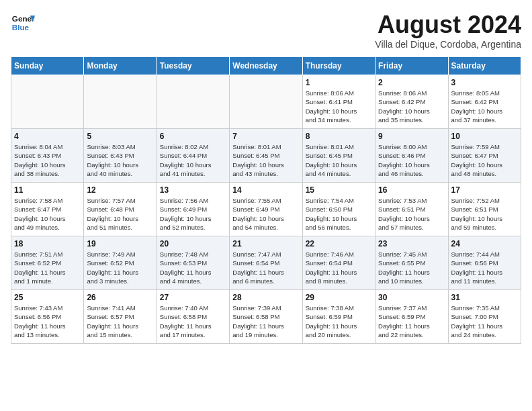 The height and width of the screenshot is (411, 532). Describe the element at coordinates (120, 214) in the screenshot. I see `day-info: Sunrise: 7:57 AM Sunset: 6:48 PM Dayligh…` at that location.